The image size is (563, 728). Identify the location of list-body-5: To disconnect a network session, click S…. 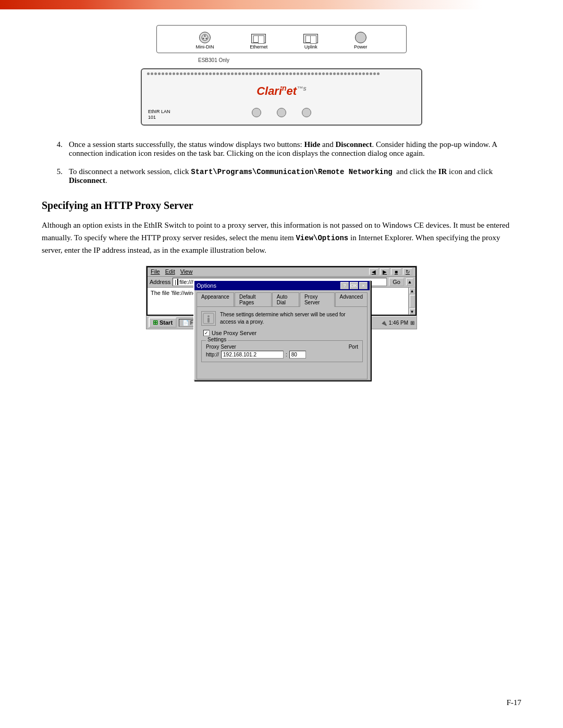
(295, 176).